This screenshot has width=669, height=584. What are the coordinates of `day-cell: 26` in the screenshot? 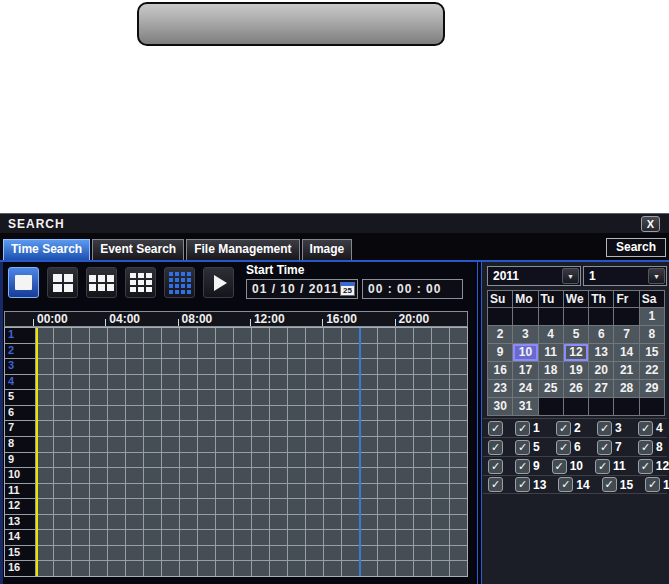 It's located at (576, 388).